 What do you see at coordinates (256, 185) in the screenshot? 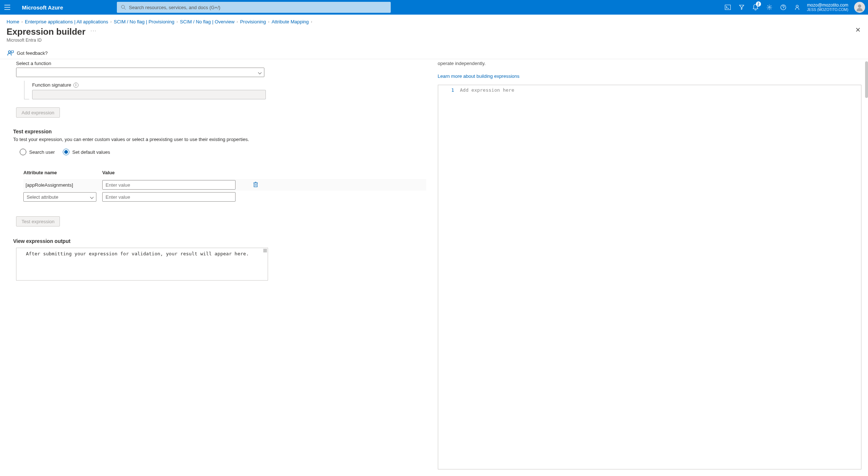
I see `delete-row-icon` at bounding box center [256, 185].